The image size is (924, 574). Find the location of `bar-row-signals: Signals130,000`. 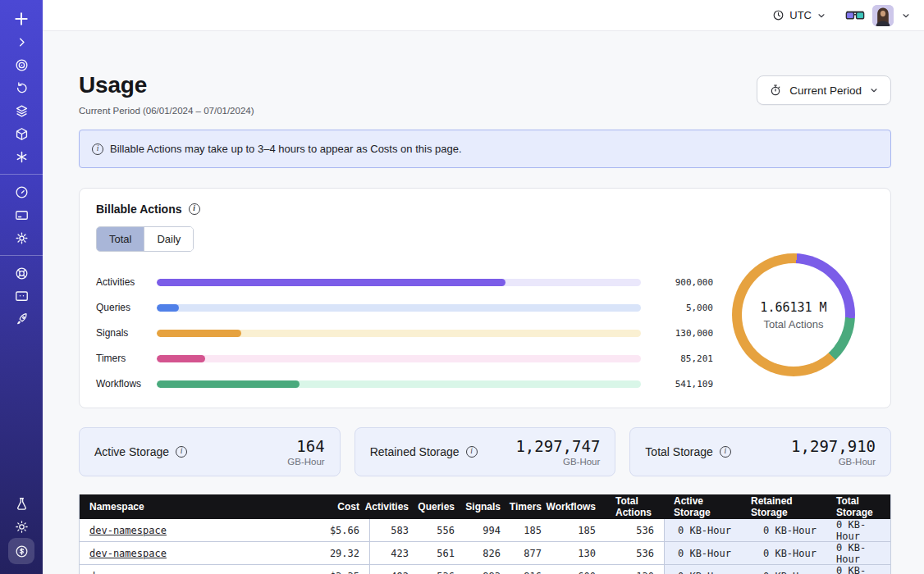

bar-row-signals: Signals130,000 is located at coordinates (405, 333).